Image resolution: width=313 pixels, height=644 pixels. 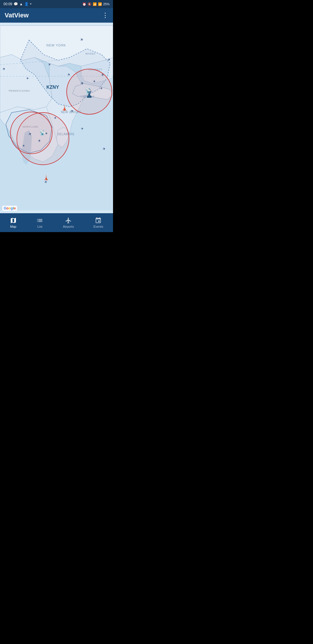 What do you see at coordinates (13, 227) in the screenshot?
I see `nav-label-map: Map` at bounding box center [13, 227].